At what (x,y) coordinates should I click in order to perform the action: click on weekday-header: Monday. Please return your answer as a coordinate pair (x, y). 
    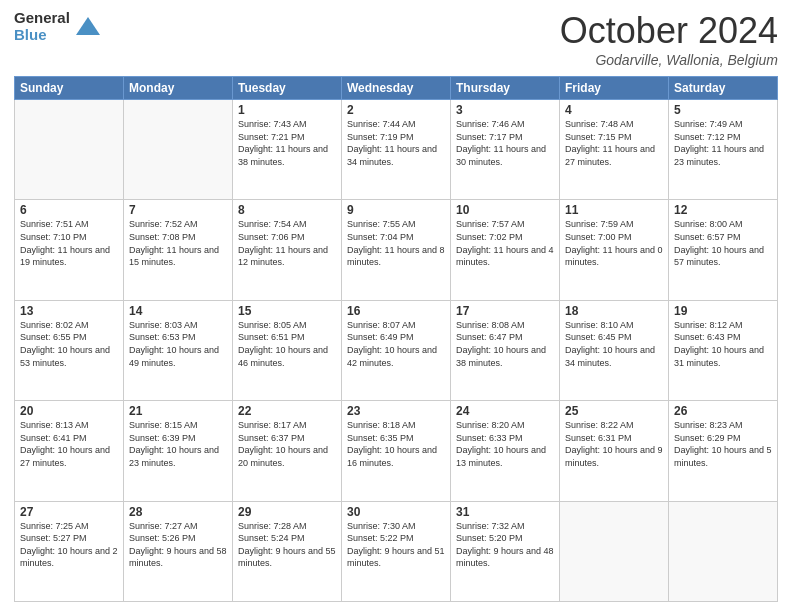
    Looking at the image, I should click on (178, 88).